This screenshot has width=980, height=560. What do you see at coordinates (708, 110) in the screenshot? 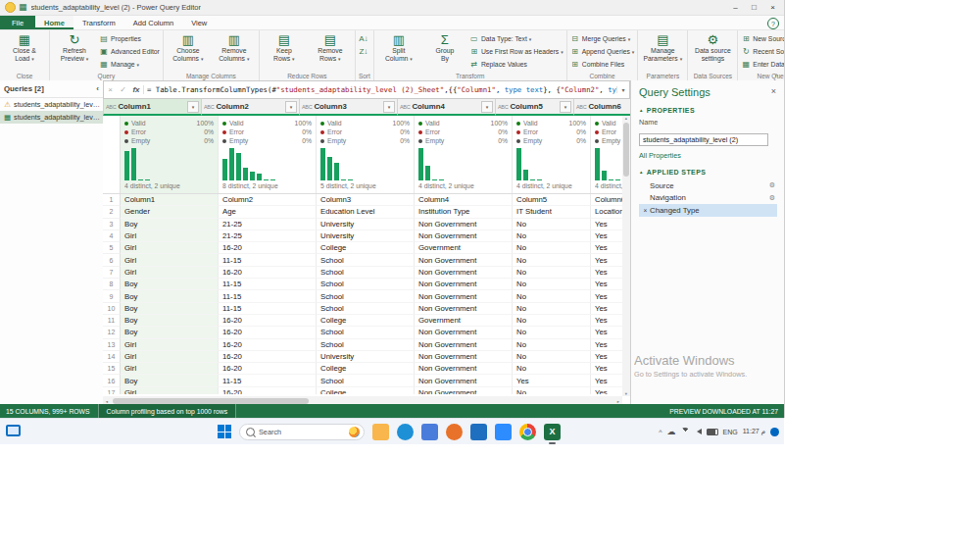
I see `properties-section-header: ▲ PROPERTIES` at bounding box center [708, 110].